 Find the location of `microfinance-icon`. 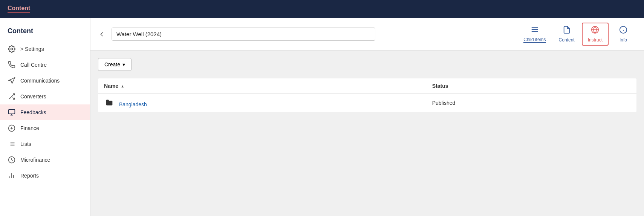

microfinance-icon is located at coordinates (12, 160).